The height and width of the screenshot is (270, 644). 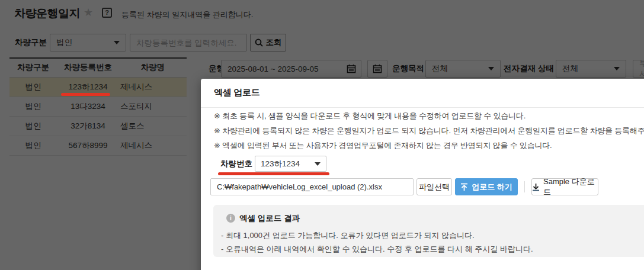 What do you see at coordinates (237, 92) in the screenshot?
I see `modal-title: 엑셀 업로드` at bounding box center [237, 92].